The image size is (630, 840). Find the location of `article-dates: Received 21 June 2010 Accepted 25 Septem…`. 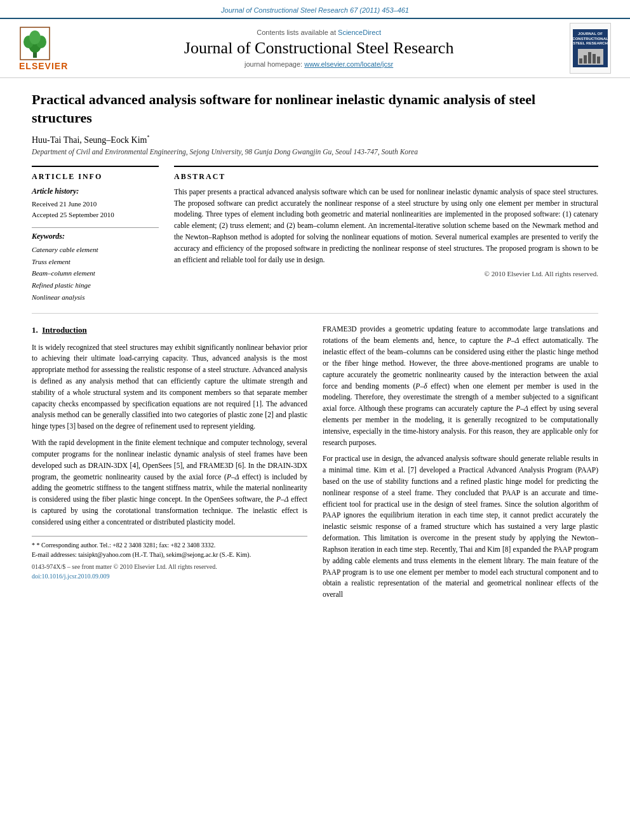

article-dates: Received 21 June 2010 Accepted 25 Septem… is located at coordinates (95, 210).